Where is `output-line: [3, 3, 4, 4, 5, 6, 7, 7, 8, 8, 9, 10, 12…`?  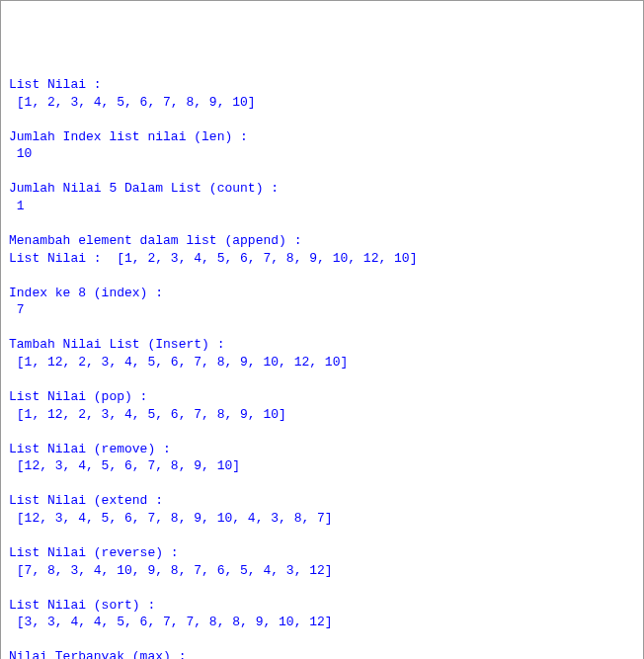
output-line: [3, 3, 4, 4, 5, 6, 7, 7, 8, 8, 9, 10, 12… is located at coordinates (171, 622).